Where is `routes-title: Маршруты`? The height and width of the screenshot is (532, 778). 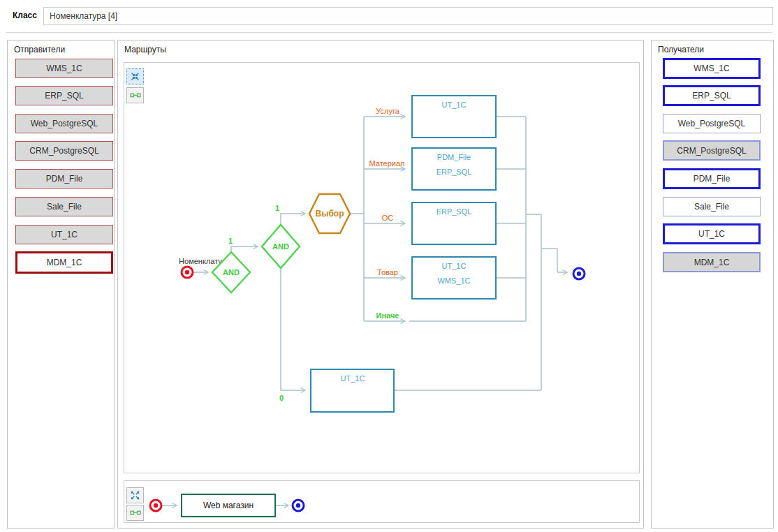 routes-title: Маршруты is located at coordinates (145, 50).